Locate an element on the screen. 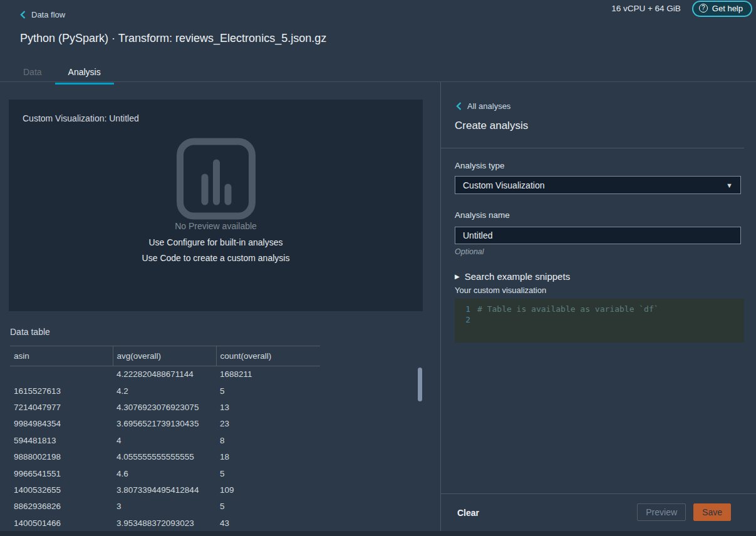 This screenshot has height=536, width=756. search-snippets-toggle: ▶ Search example snippets is located at coordinates (512, 277).